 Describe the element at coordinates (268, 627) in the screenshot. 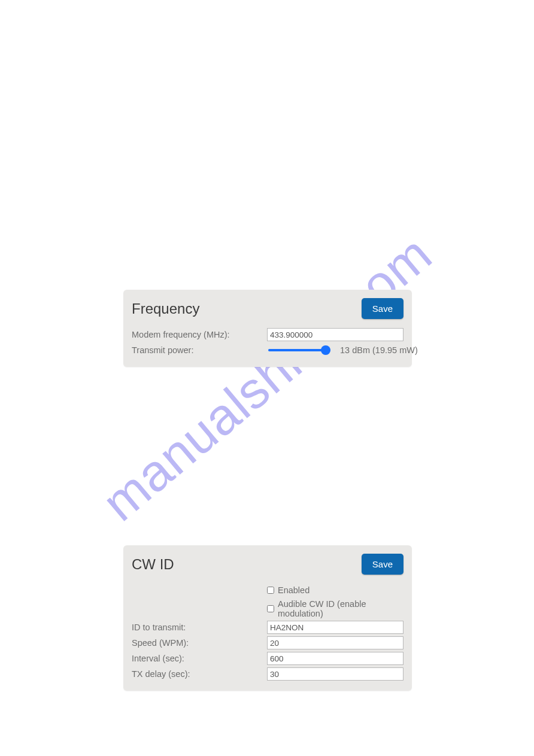

I see `cw-id-transmit-row: ID to transmit:` at that location.